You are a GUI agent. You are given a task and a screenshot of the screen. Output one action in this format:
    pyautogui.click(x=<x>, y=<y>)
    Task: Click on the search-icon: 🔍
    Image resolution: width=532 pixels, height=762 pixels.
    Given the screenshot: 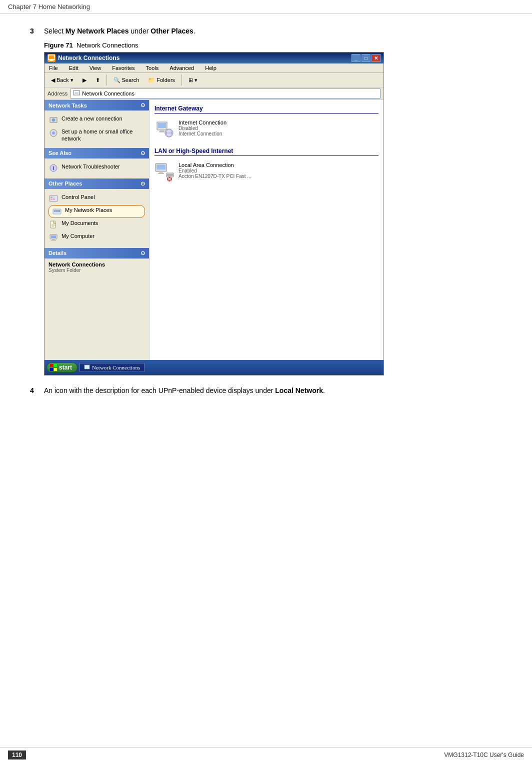 What is the action you would take?
    pyautogui.click(x=117, y=80)
    